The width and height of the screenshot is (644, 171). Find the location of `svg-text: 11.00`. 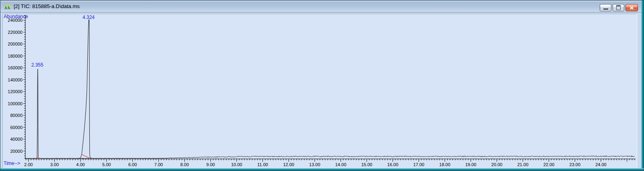

svg-text: 11.00 is located at coordinates (262, 165).